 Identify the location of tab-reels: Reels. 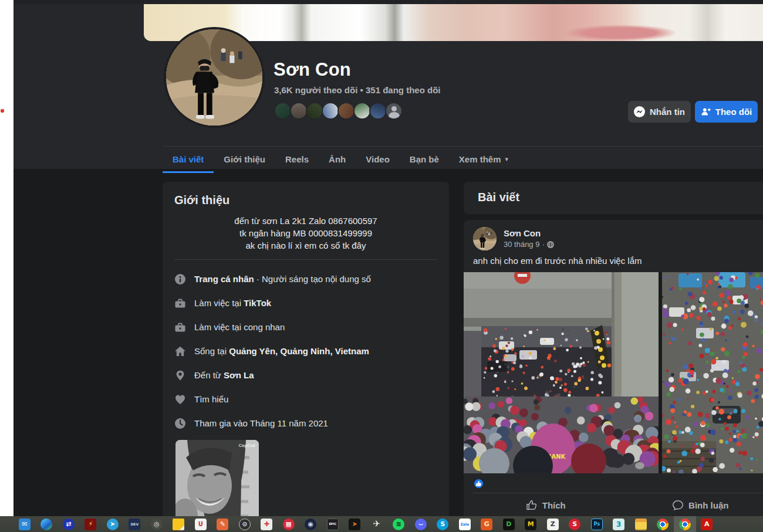
(297, 160).